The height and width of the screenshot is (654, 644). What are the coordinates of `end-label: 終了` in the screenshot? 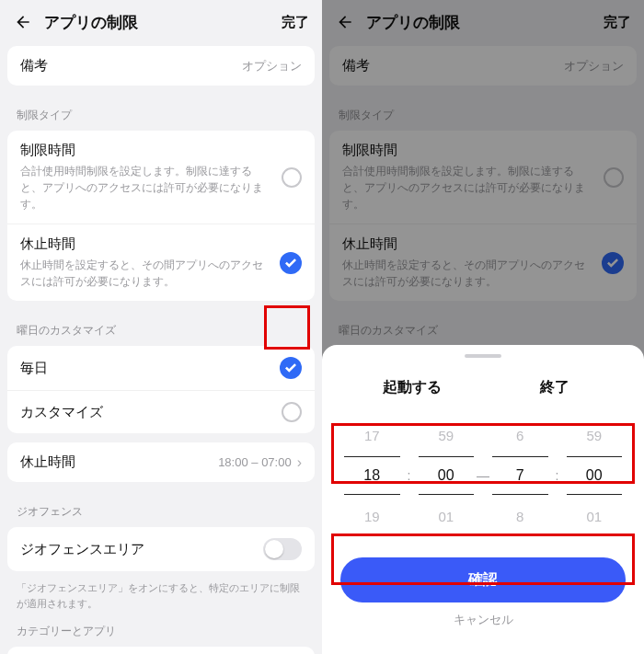 It's located at (554, 388).